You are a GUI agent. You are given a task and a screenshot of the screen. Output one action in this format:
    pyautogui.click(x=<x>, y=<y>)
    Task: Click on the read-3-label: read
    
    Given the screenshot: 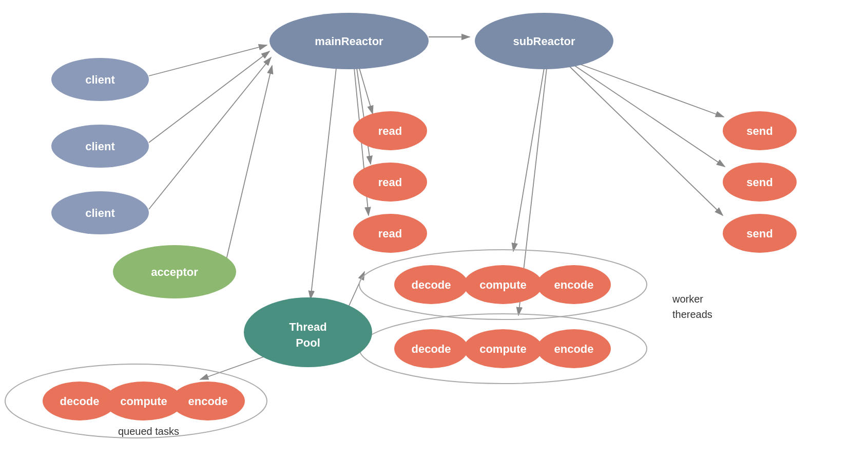 What is the action you would take?
    pyautogui.click(x=390, y=234)
    